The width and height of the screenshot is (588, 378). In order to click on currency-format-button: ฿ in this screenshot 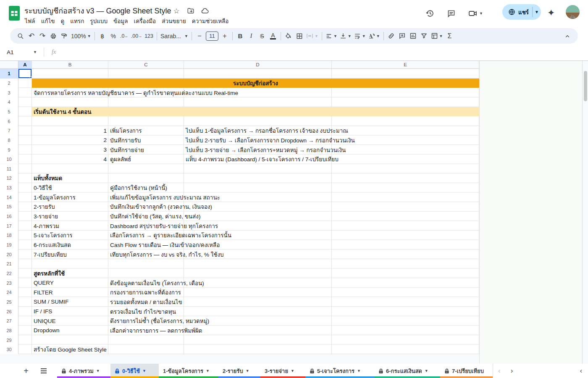, I will do `click(102, 36)`.